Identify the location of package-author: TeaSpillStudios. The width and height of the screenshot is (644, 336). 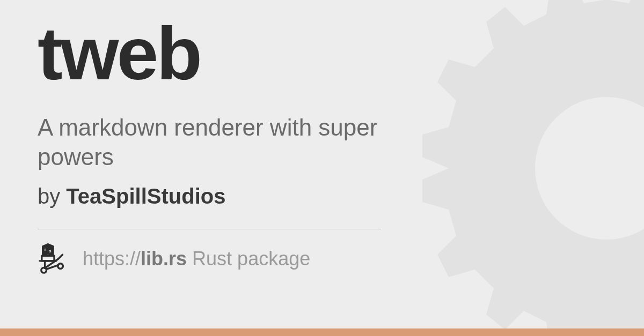
(146, 196).